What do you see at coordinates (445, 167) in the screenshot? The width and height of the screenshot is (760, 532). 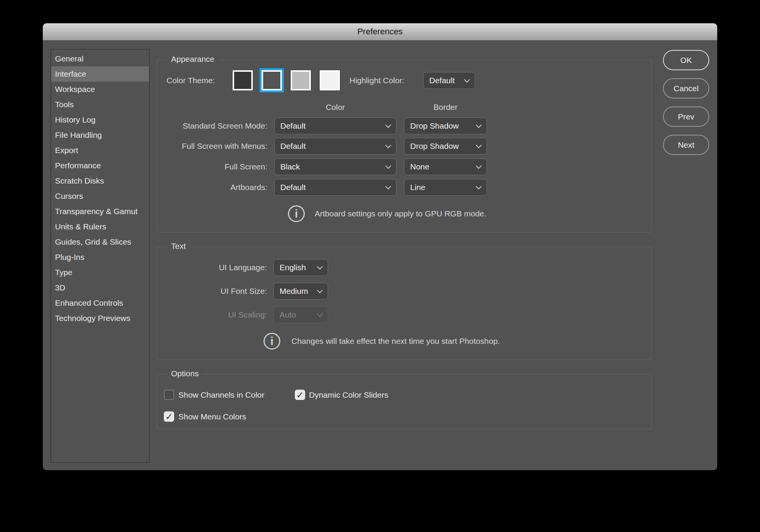 I see `full-screen-border-select: None` at bounding box center [445, 167].